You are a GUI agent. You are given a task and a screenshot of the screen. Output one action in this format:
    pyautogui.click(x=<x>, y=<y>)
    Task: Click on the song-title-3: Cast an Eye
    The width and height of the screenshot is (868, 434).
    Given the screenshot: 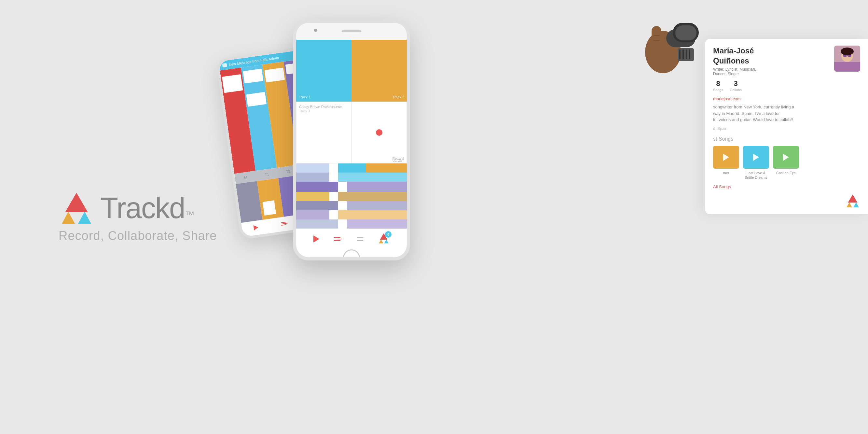 What is the action you would take?
    pyautogui.click(x=786, y=173)
    